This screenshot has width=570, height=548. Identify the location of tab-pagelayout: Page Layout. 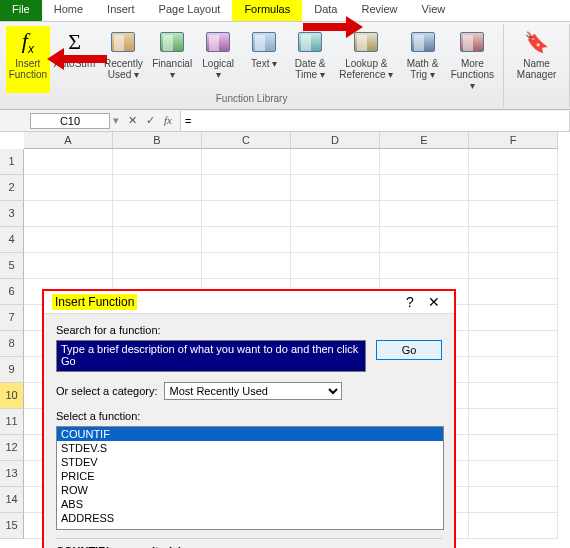
(190, 10).